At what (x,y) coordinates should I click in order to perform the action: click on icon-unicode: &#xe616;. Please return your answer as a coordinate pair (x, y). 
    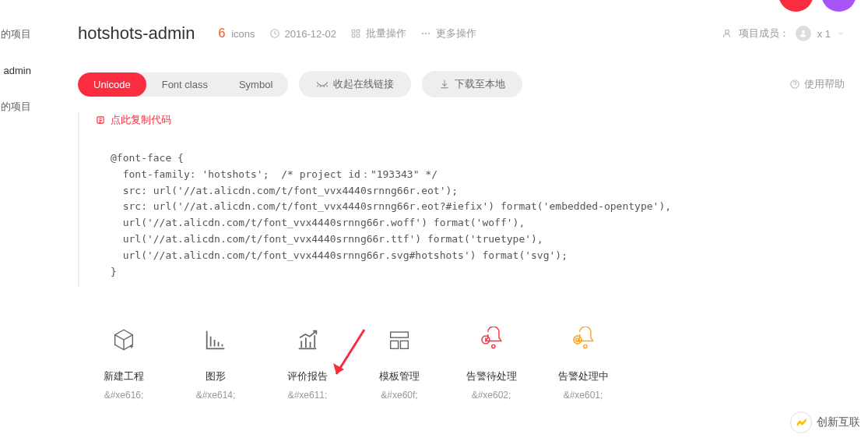
    Looking at the image, I should click on (124, 395).